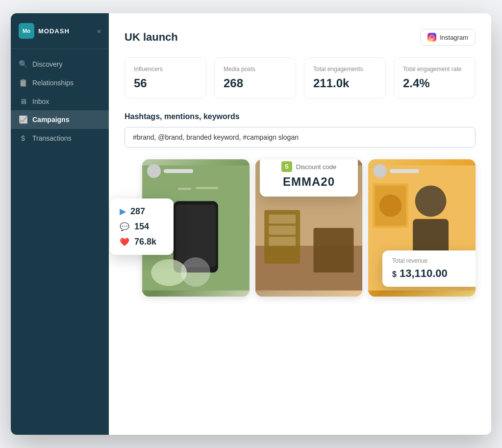 The height and width of the screenshot is (448, 502). Describe the element at coordinates (142, 226) in the screenshot. I see `comments-value: 154` at that location.